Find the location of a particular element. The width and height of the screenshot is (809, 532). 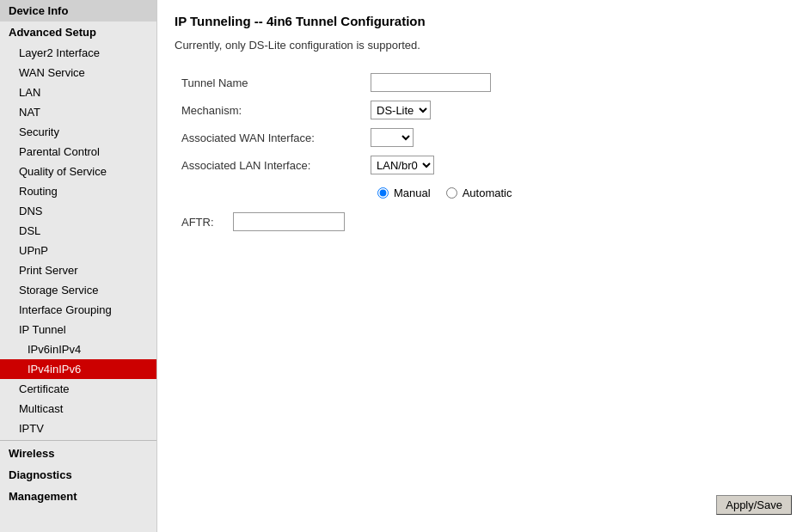

automatic-radio is located at coordinates (452, 193).